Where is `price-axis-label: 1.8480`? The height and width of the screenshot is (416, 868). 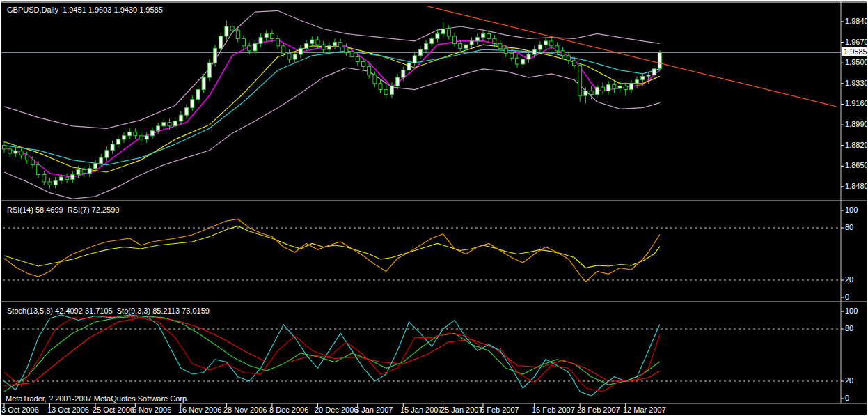 price-axis-label: 1.8480 is located at coordinates (856, 186).